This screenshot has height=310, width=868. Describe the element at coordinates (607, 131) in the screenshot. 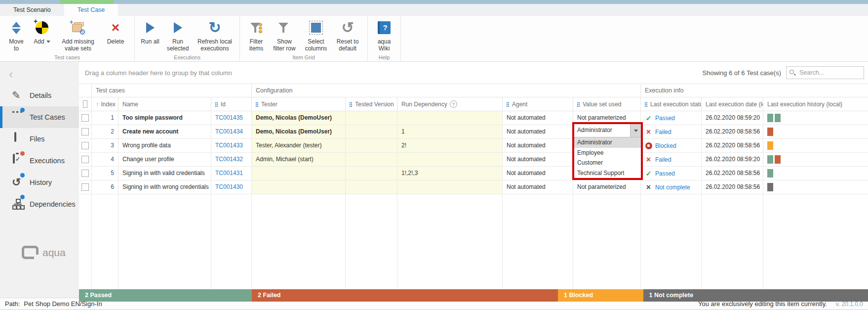

I see `value-set-combobox: Administrator` at that location.